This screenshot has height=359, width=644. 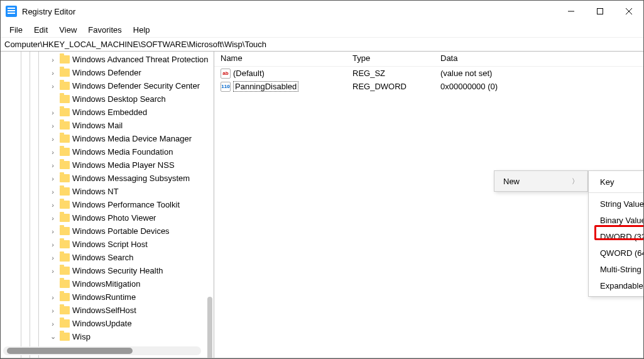 I want to click on address-bar: Computer\HKEY_LOCAL_MACHINE\SOFTWARE\Mic…, so click(x=322, y=44).